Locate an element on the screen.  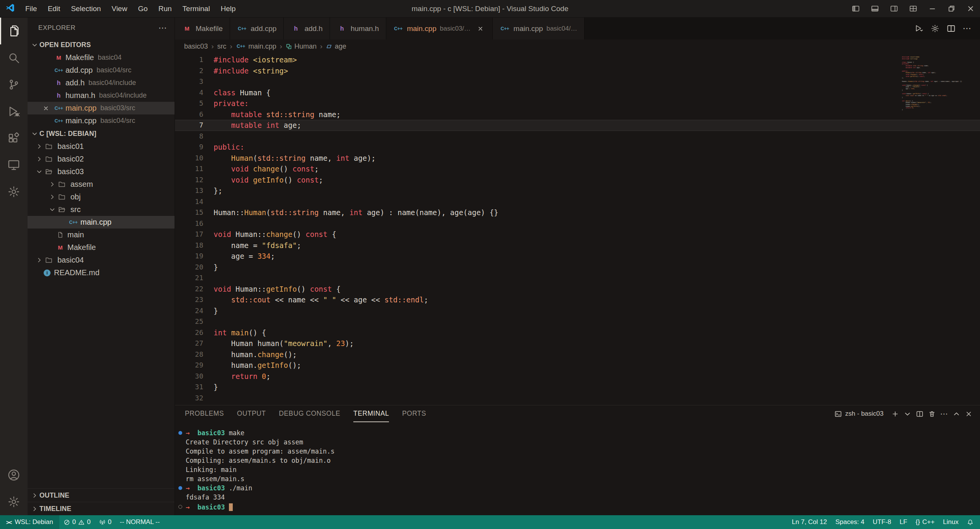
code-line-2: 2#include <string> is located at coordinates (577, 71).